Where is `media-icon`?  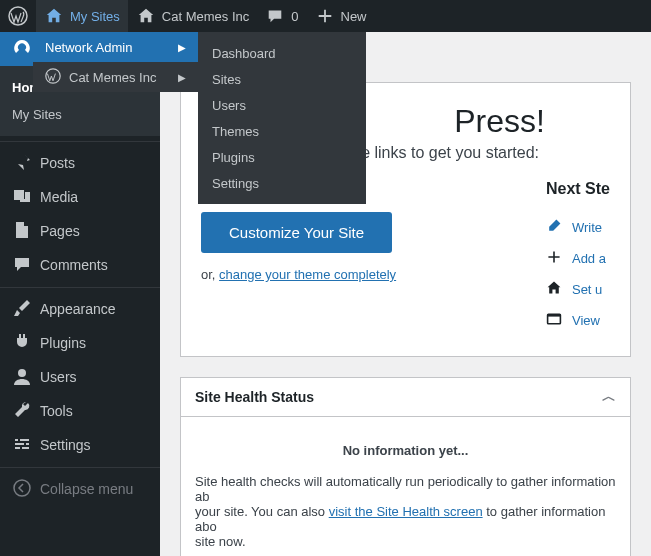
media-icon is located at coordinates (22, 198).